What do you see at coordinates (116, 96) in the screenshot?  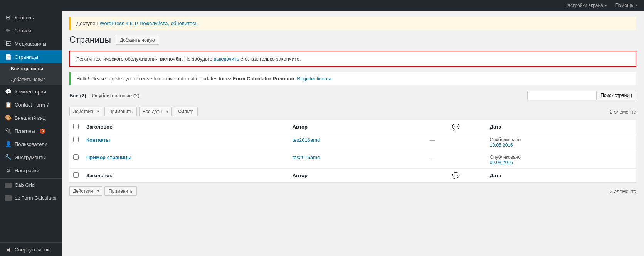 I see `filter-tab-published: Опубликованные (2)` at bounding box center [116, 96].